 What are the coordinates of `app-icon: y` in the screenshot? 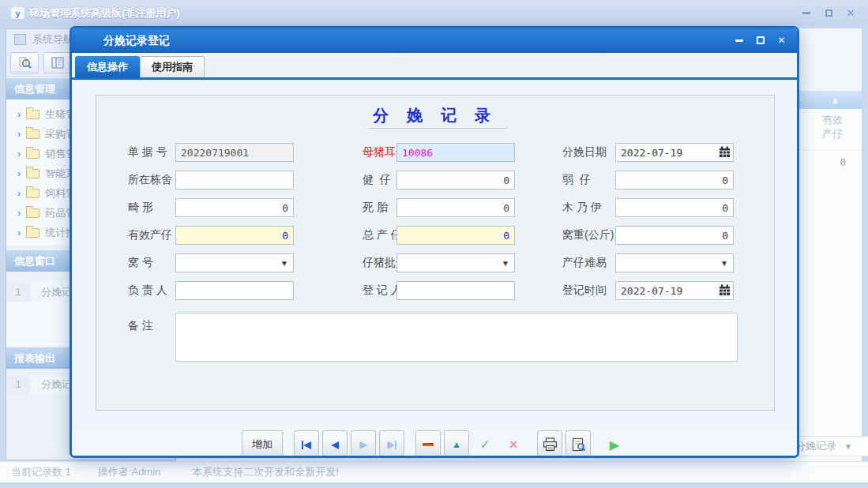 It's located at (17, 13).